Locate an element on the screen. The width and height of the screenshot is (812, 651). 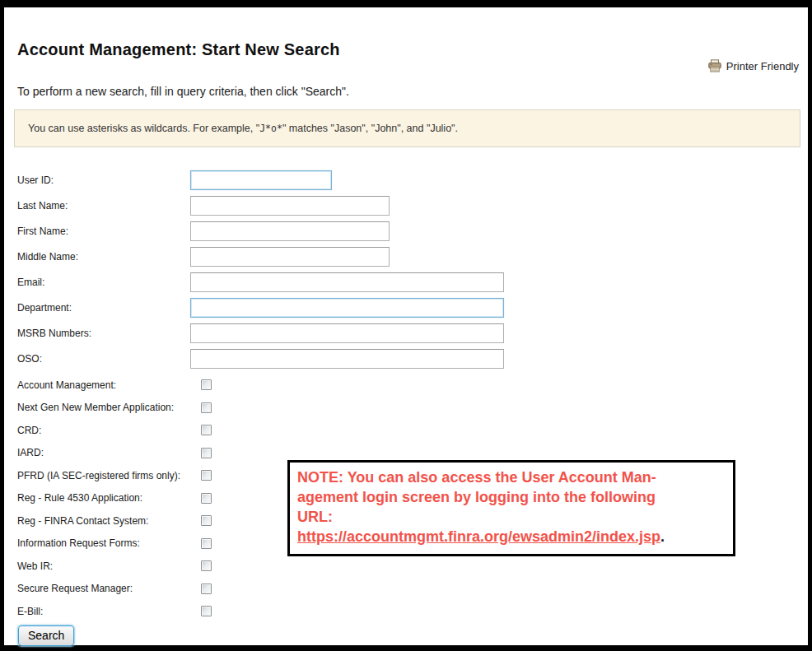
note-line: agement login screen by logging into the… is located at coordinates (512, 497).